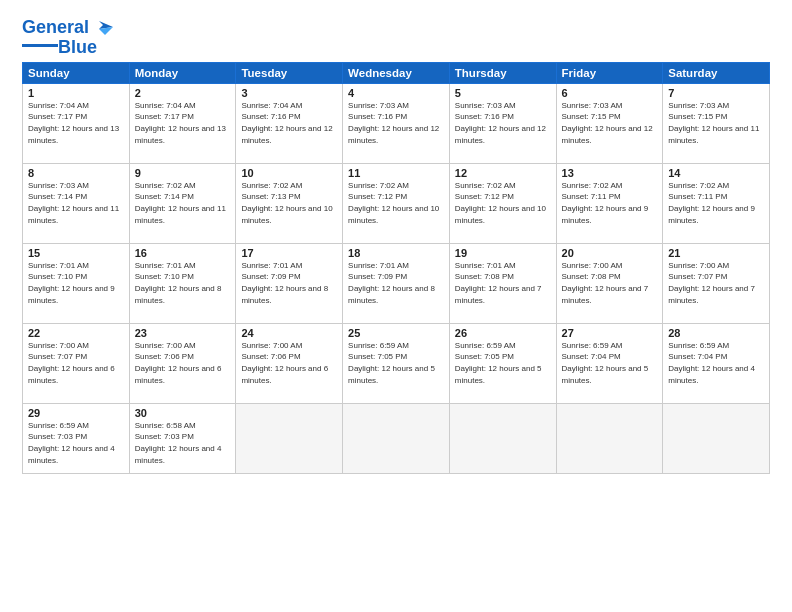 The image size is (792, 612). What do you see at coordinates (396, 283) in the screenshot?
I see `calendar-week-row: 15Sunrise: 7:01 AMSunset: 7:10 PMDayligh…` at bounding box center [396, 283].